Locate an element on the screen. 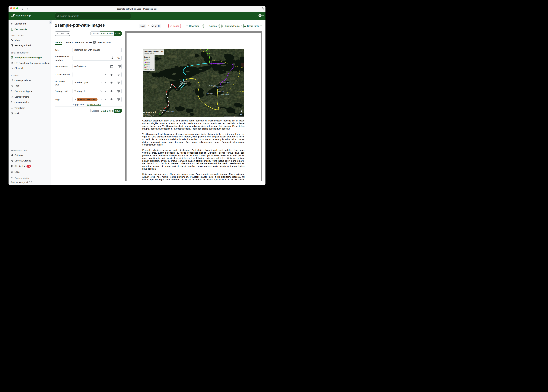  svg-text: Mile Island is located at coordinates (163, 111).